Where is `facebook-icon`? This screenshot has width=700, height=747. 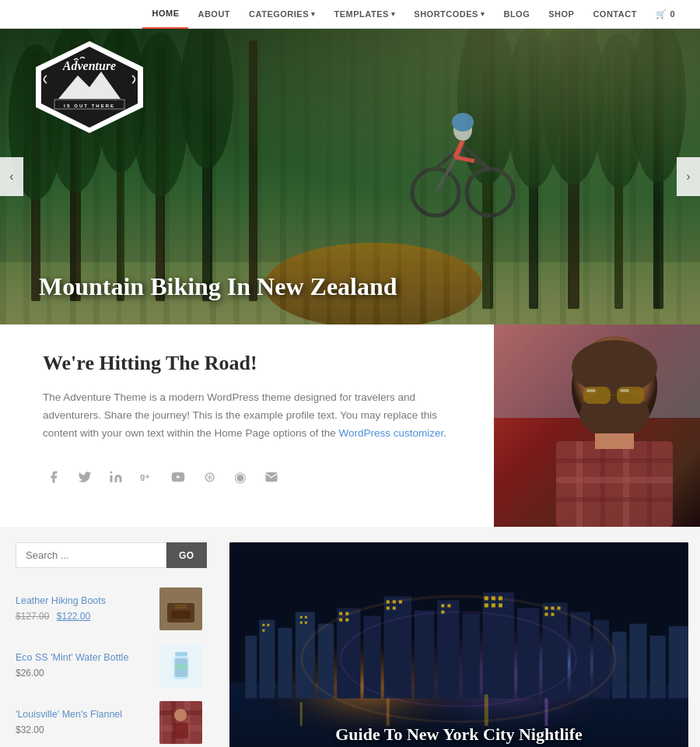 facebook-icon is located at coordinates (54, 477).